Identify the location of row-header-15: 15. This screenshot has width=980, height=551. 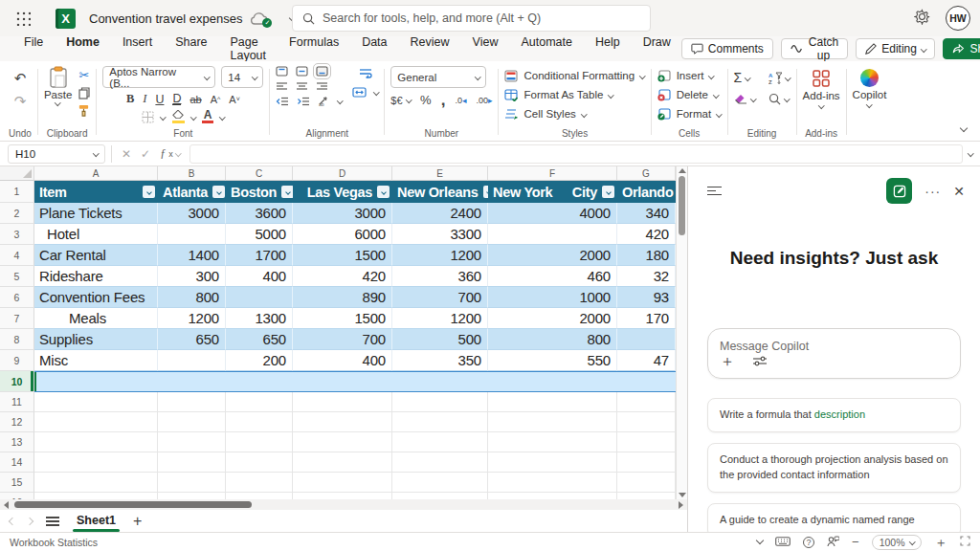
(17, 482).